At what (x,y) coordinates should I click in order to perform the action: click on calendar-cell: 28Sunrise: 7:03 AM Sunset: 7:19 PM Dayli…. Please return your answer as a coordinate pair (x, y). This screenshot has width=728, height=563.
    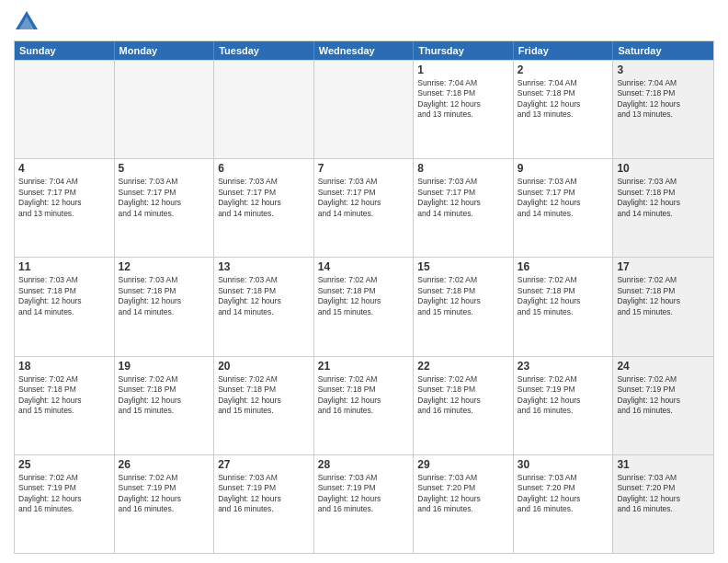
    Looking at the image, I should click on (364, 504).